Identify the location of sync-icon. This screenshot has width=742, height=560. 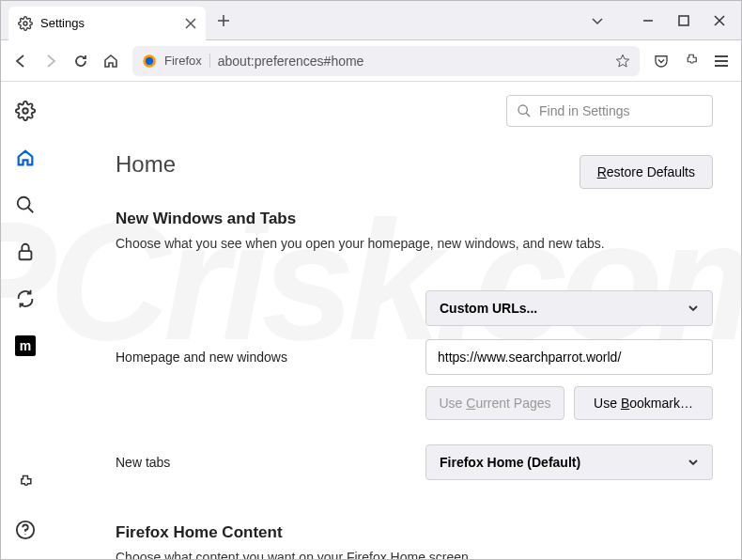
(25, 299).